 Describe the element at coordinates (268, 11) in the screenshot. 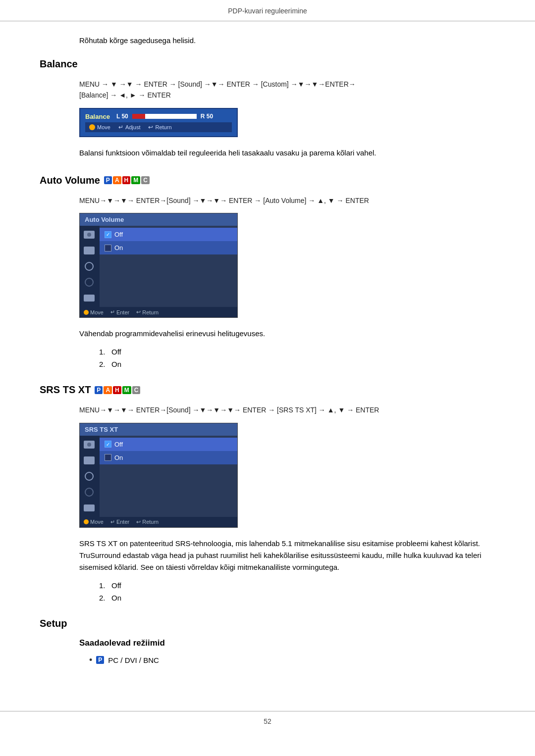

I see `header-title: PDP-kuvari reguleerimine` at that location.